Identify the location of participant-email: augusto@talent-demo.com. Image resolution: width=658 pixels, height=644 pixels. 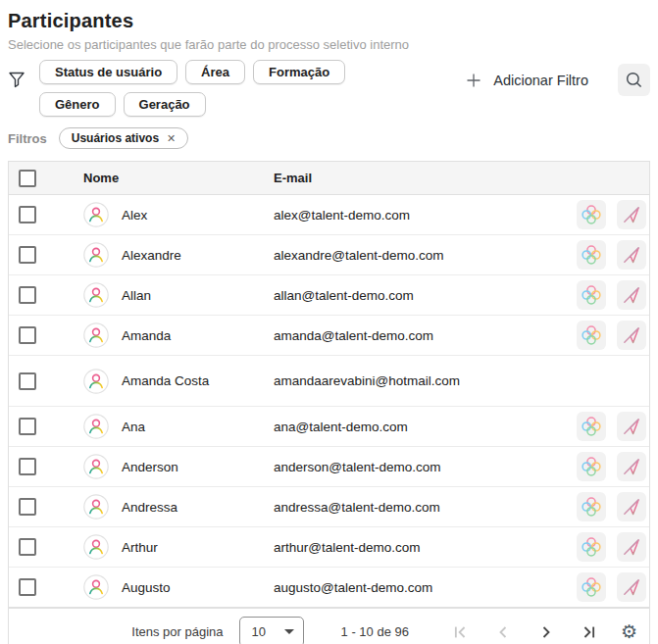
(416, 588).